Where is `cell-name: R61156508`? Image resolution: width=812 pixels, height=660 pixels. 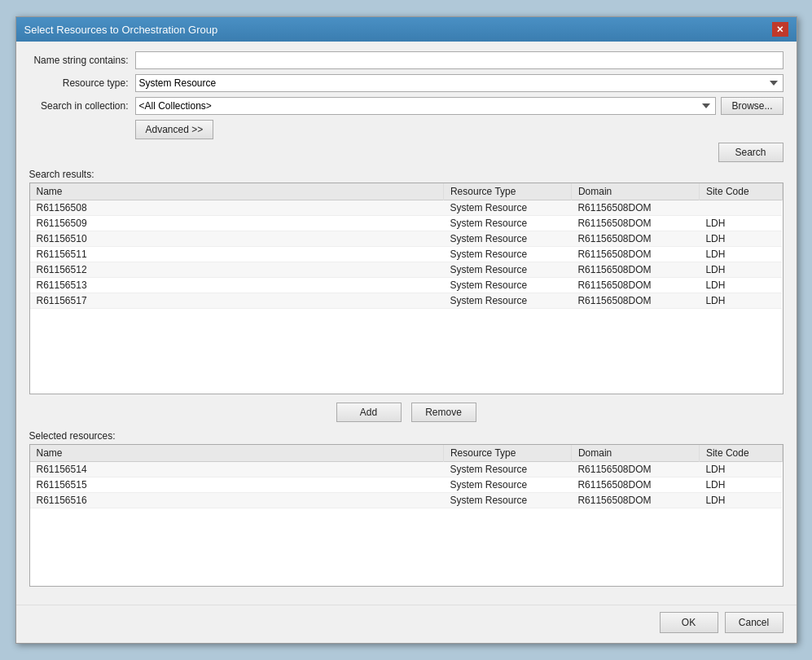
cell-name: R61156508 is located at coordinates (237, 209).